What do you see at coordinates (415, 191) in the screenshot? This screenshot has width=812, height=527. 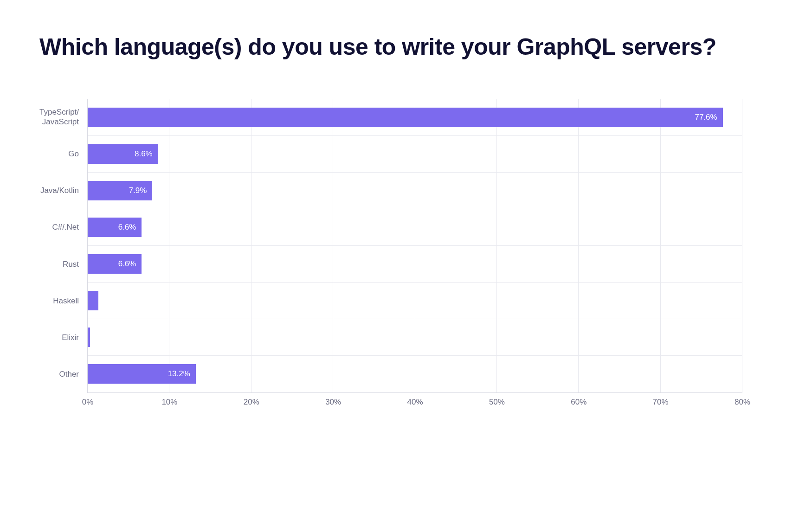 I see `bar-row: 7.9%` at bounding box center [415, 191].